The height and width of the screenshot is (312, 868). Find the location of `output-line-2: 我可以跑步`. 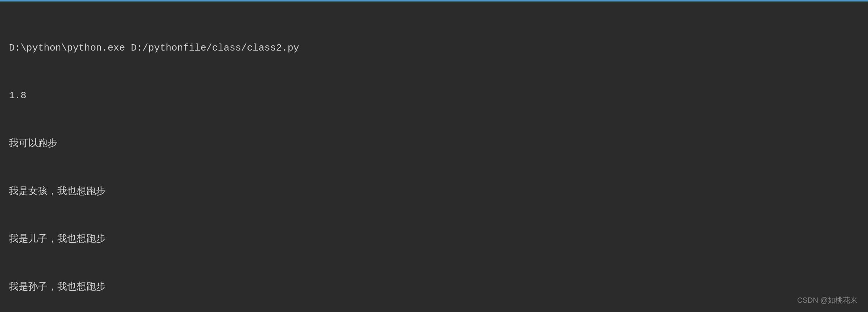

output-line-2: 我可以跑步 is located at coordinates (434, 144).